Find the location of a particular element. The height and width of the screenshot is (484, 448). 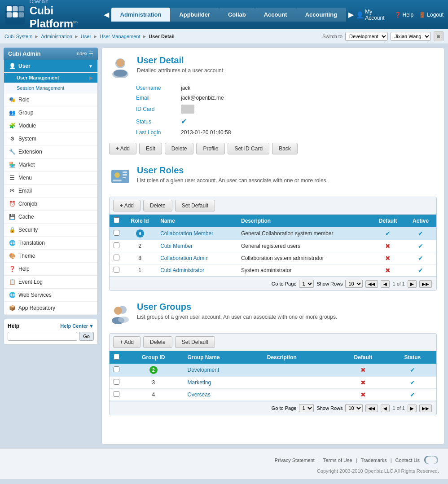

sidebar-item-security: 🔒 Security is located at coordinates (51, 230).